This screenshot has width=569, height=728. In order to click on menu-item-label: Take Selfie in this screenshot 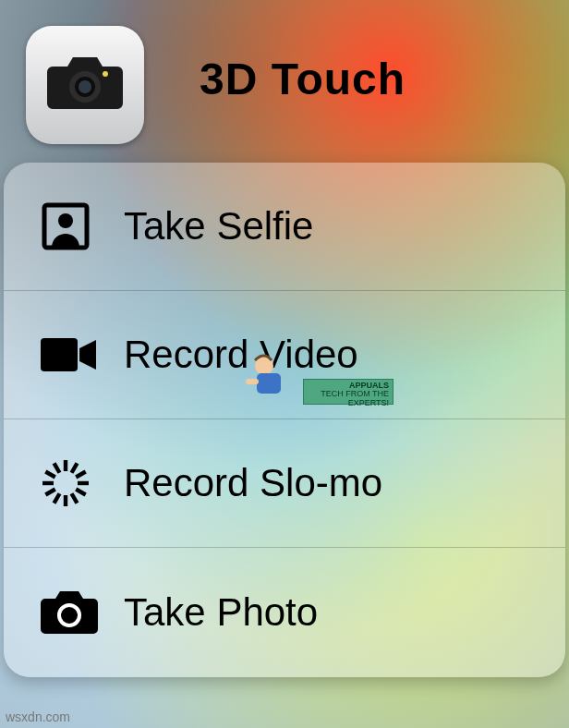, I will do `click(218, 226)`.